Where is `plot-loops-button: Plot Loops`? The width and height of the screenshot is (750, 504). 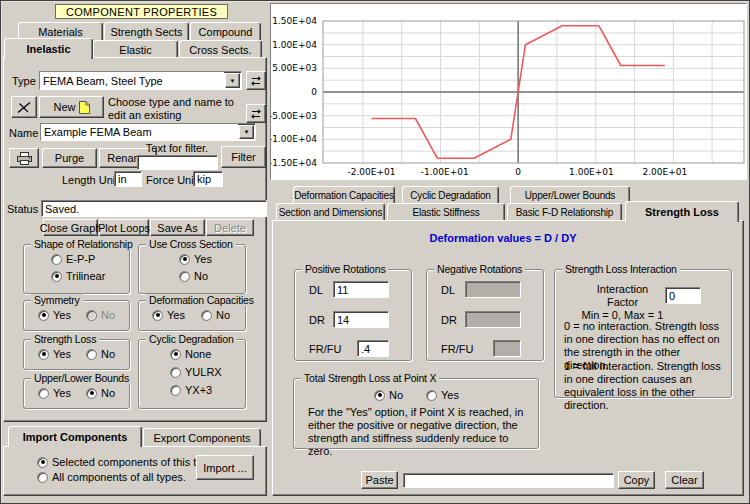 plot-loops-button: Plot Loops is located at coordinates (124, 228).